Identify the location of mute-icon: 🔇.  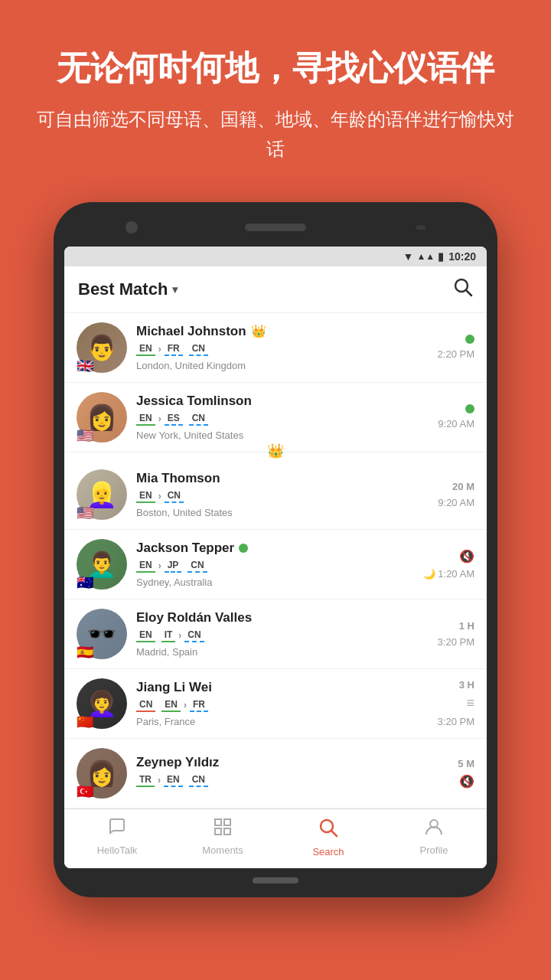
(467, 556).